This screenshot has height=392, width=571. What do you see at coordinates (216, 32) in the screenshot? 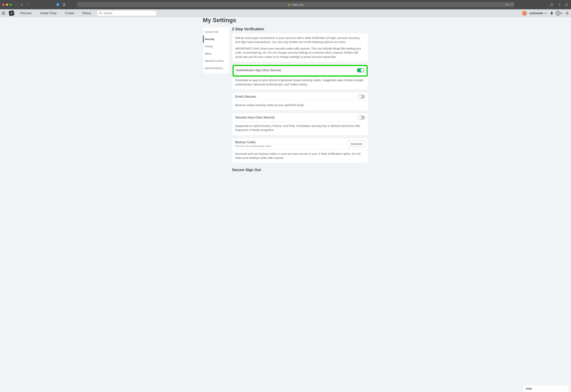
I see `sidebar-item-account-info: Account Info` at bounding box center [216, 32].